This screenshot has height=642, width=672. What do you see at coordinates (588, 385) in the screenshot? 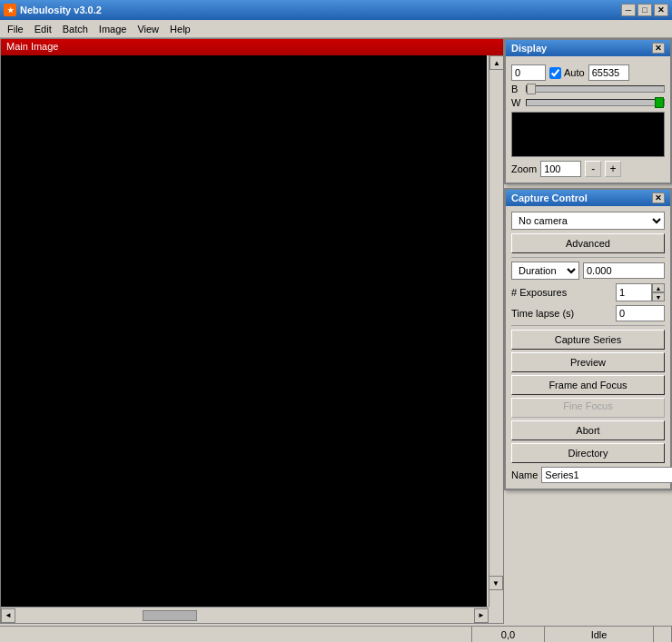
I see `frame-focus-row: Frame and Focus` at bounding box center [588, 385].